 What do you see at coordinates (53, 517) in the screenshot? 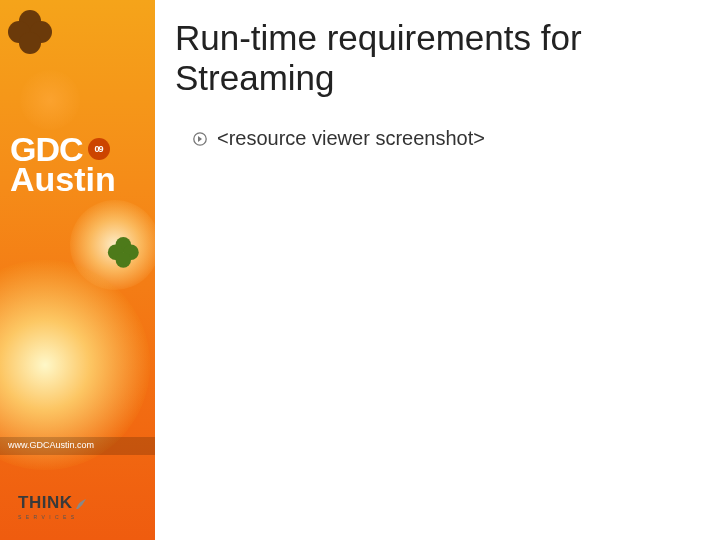
I see `sponsor-sub-label: S E R V I C E S` at bounding box center [53, 517].